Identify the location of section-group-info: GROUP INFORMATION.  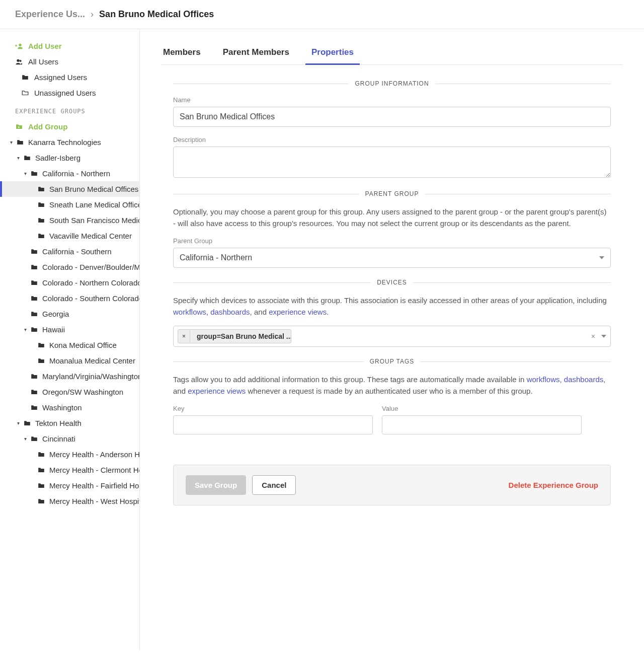
(392, 84).